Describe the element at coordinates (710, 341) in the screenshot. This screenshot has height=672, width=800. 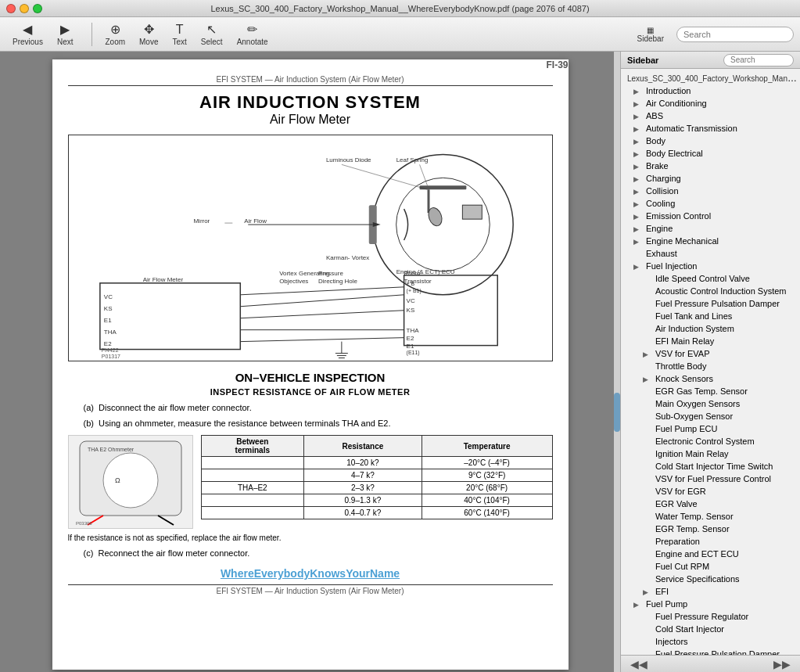
I see `sidebar-item-efi-main-relay: EFI Main Relay` at that location.